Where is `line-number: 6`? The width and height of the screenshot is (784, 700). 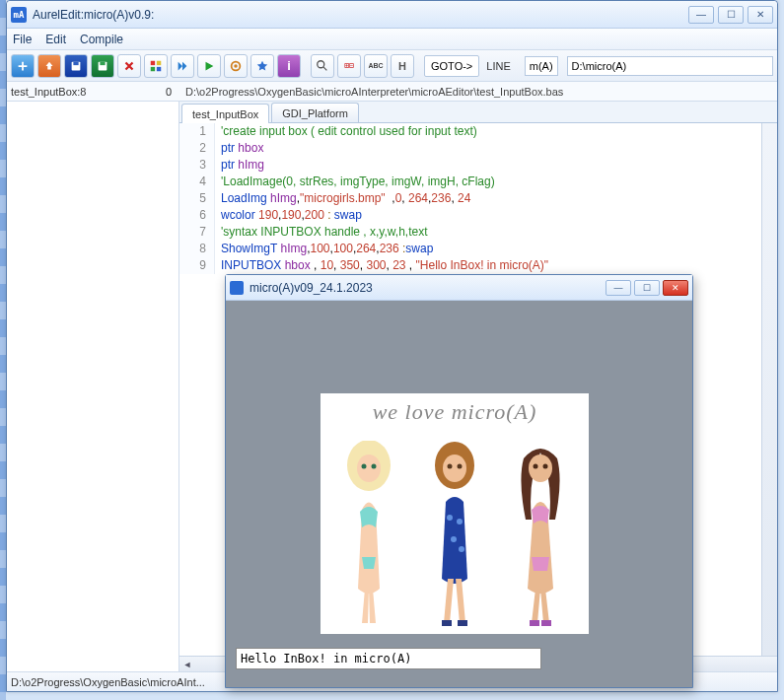
line-number: 6 is located at coordinates (197, 215).